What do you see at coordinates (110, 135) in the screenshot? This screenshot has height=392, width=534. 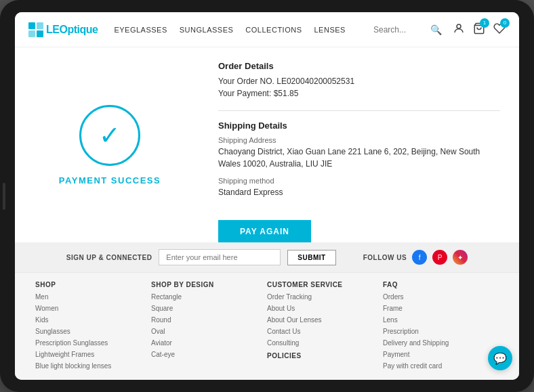 I see `success-circle: ✓` at bounding box center [110, 135].